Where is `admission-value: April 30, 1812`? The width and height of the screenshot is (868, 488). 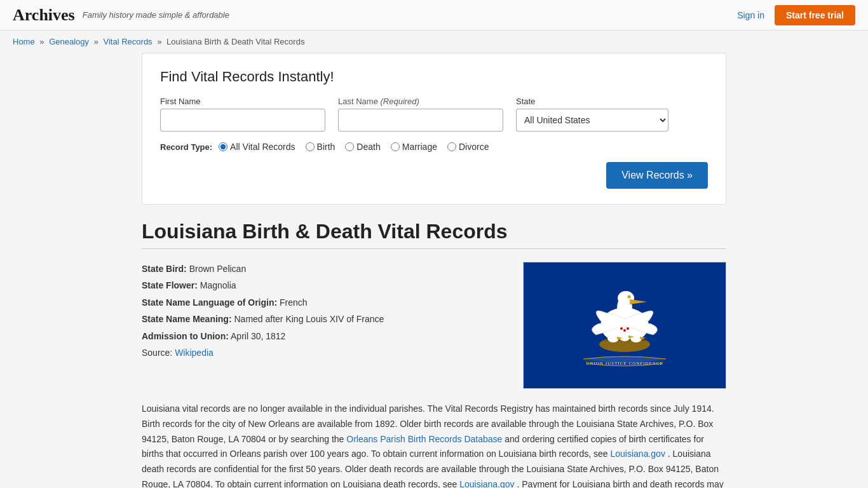 admission-value: April 30, 1812 is located at coordinates (258, 336).